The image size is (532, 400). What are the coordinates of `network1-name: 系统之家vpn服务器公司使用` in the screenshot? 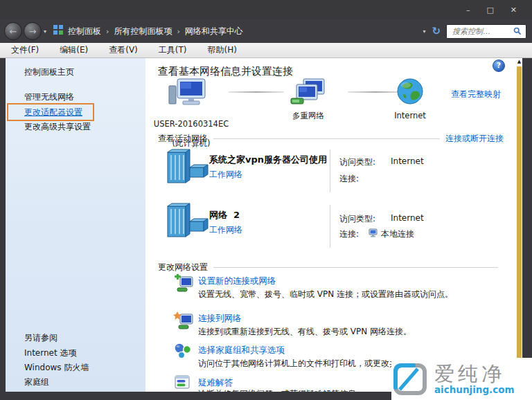 It's located at (268, 160).